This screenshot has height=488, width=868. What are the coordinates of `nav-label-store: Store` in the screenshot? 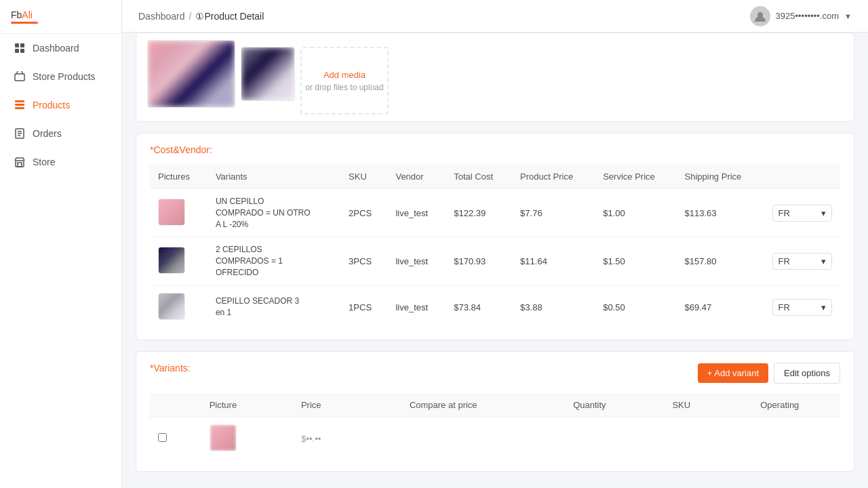 It's located at (43, 162).